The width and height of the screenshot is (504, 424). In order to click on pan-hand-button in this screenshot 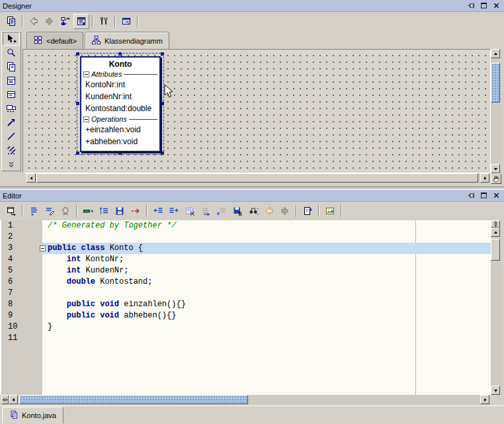, I will do `click(496, 179)`.